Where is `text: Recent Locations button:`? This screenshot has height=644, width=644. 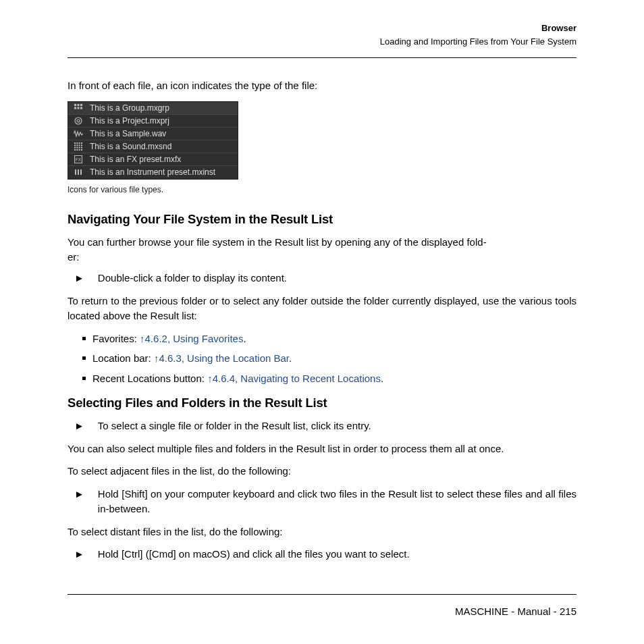
text: Recent Locations button: is located at coordinates (150, 378).